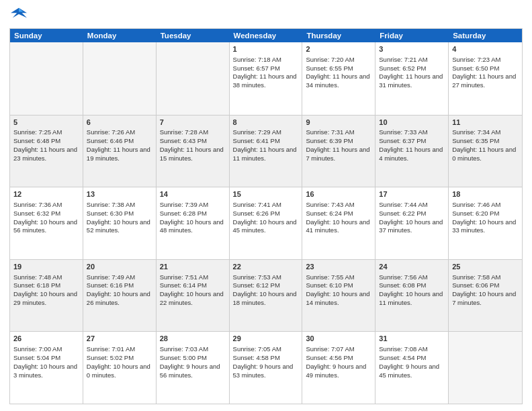 The image size is (532, 411). What do you see at coordinates (193, 286) in the screenshot?
I see `day-info: Sunset: 6:14 PM` at bounding box center [193, 286].